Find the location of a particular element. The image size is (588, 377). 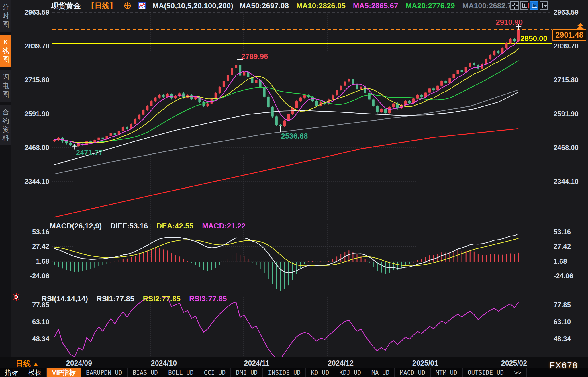

rsi-header-item: RSI1:77.85 is located at coordinates (115, 299).